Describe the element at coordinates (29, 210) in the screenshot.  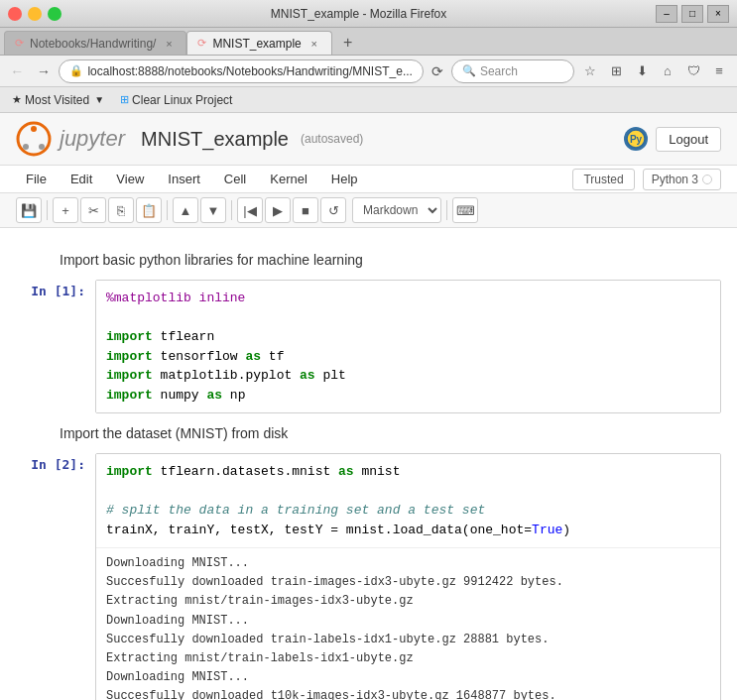
I see `save-button: 💾` at that location.